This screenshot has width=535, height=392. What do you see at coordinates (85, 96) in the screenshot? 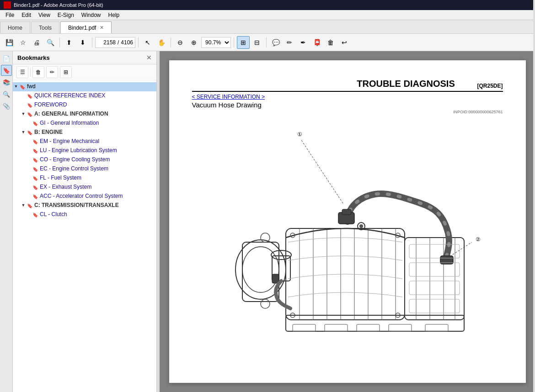
I see `bookmark-quick-ref: ▶ 🔖 QUICK REFERENCE INDEX` at bounding box center [85, 96].